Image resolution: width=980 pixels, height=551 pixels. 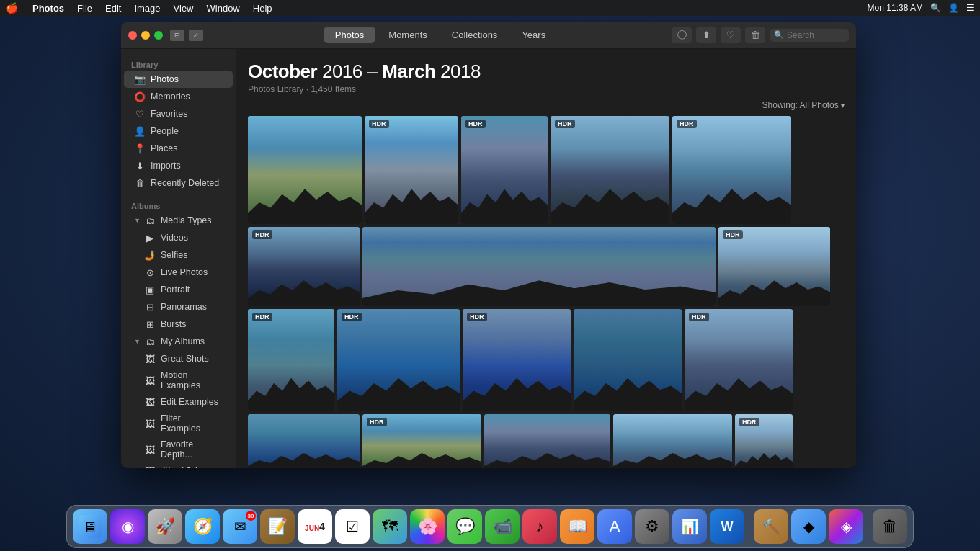 What do you see at coordinates (764, 441) in the screenshot?
I see `photo-18: HDR` at bounding box center [764, 441].